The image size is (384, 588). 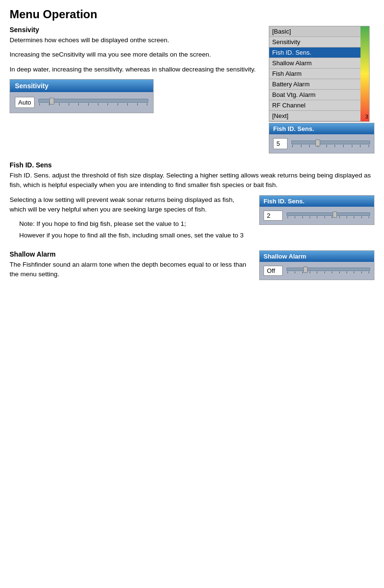 I want to click on menu-item-basic: [Basic], so click(x=315, y=32).